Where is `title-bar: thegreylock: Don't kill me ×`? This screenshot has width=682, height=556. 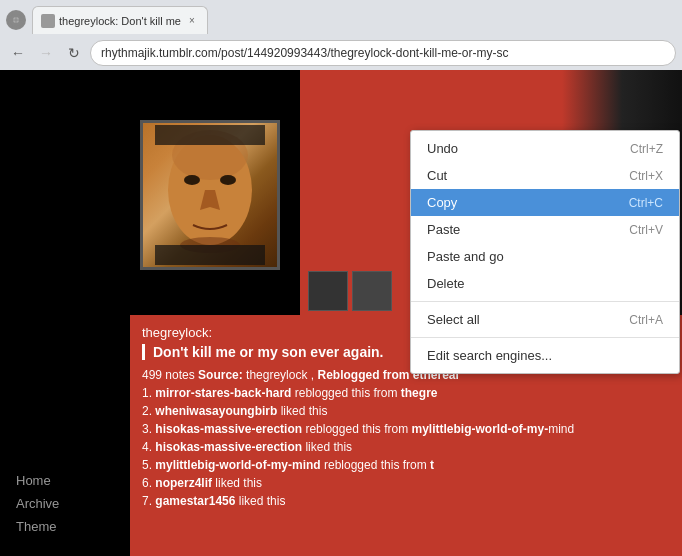
title-bar: thegreylock: Don't kill me × is located at coordinates (341, 18).